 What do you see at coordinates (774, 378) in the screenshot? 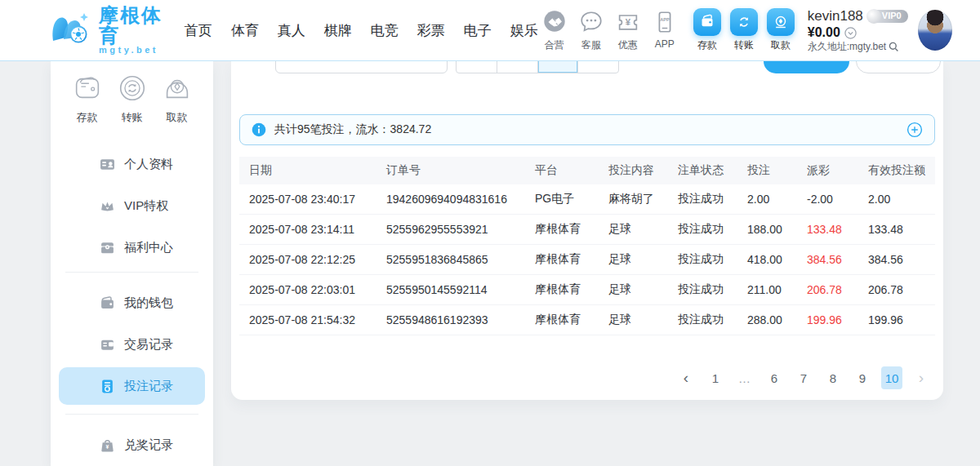
I see `page-6: 6` at bounding box center [774, 378].